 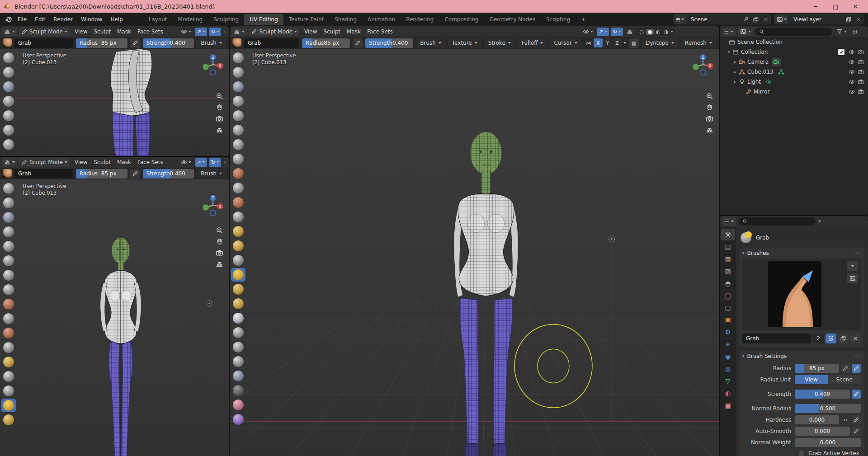 What do you see at coordinates (264, 19) in the screenshot?
I see `workspace-tab: UV Editing` at bounding box center [264, 19].